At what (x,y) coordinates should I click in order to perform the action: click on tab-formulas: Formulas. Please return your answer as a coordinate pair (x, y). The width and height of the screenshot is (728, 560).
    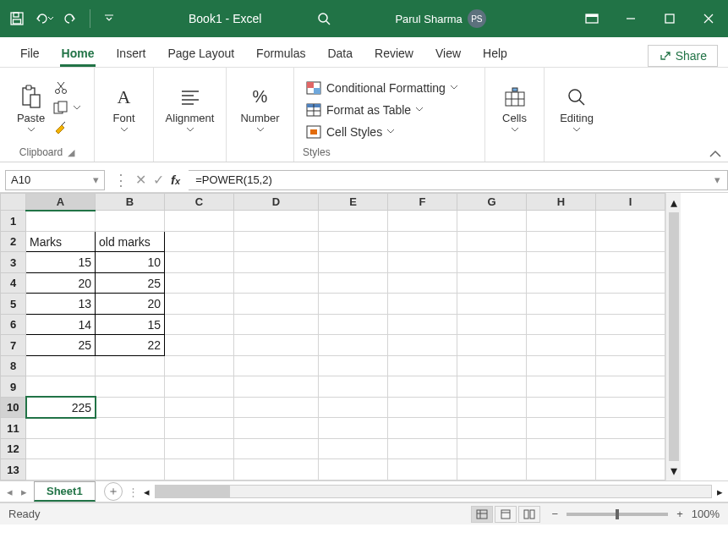
    Looking at the image, I should click on (281, 53).